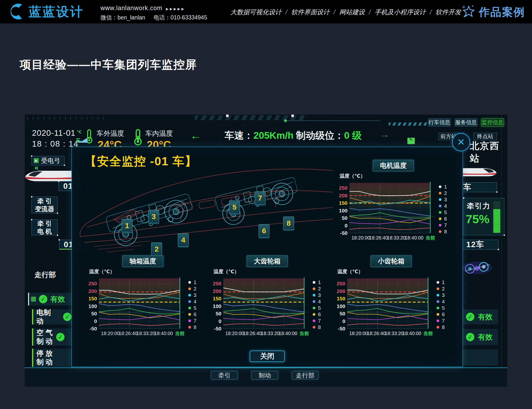 This screenshot has height=409, width=532. What do you see at coordinates (391, 302) in the screenshot?
I see `chart-small-gearbox: 小齿轮箱 温度（℃） 250200150100500-5018:20:0018:…` at bounding box center [391, 302].